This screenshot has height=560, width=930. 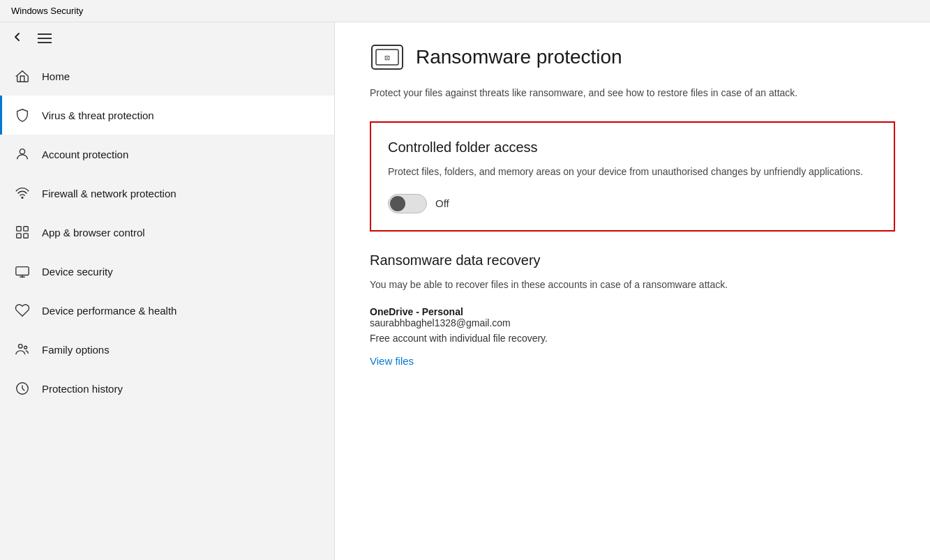 I want to click on sidebar-item-app-browser: App & browser control, so click(x=167, y=232).